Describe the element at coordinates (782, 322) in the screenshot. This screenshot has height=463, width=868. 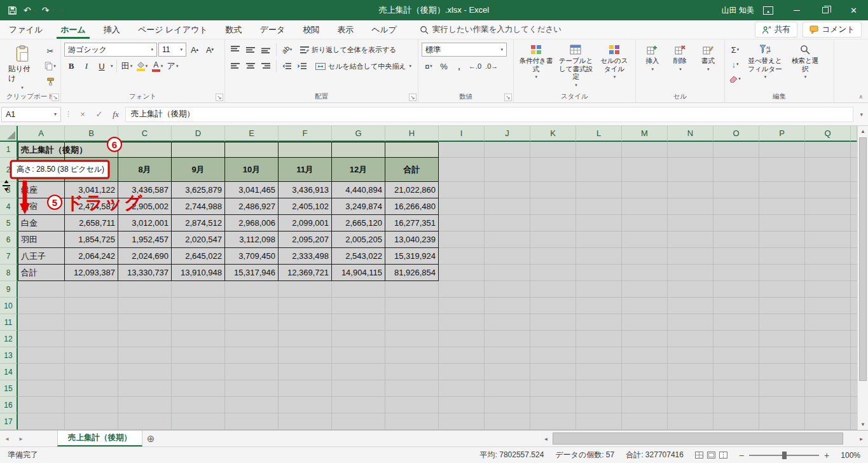
I see `cell-P11` at that location.